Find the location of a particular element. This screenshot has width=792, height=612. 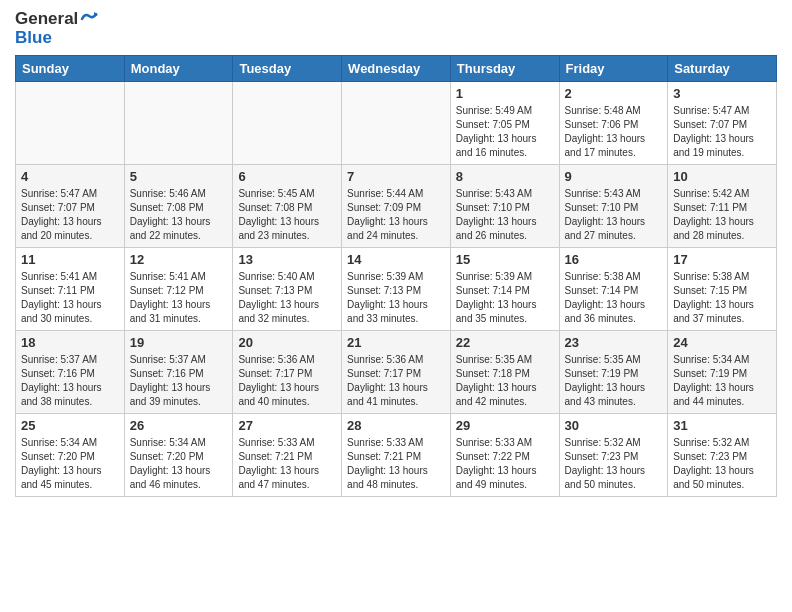

calendar-cell: 16Sunrise: 5:38 AM Sunset: 7:14 PM Dayli… is located at coordinates (614, 290).